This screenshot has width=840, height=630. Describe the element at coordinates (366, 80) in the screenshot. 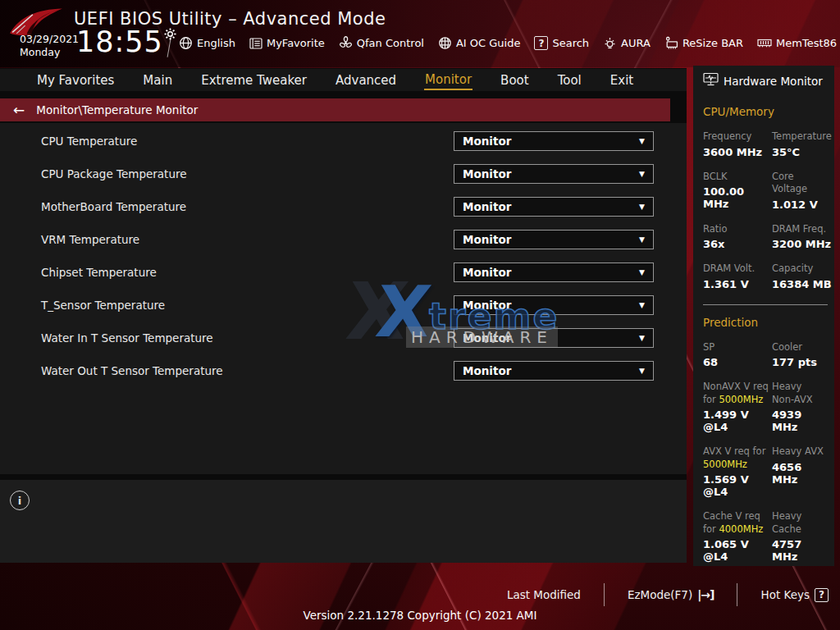

I see `tab-advanced: Advanced` at that location.